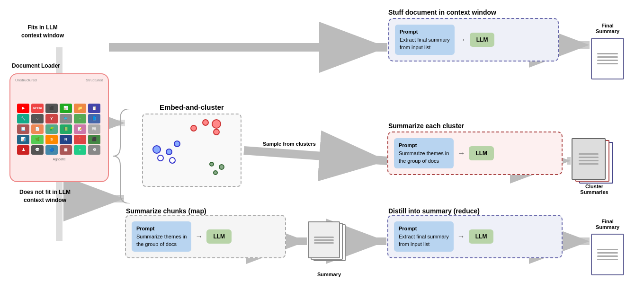 This screenshot has height=281, width=644. Describe the element at coordinates (52, 108) in the screenshot. I see `icon1: ⬛` at that location.